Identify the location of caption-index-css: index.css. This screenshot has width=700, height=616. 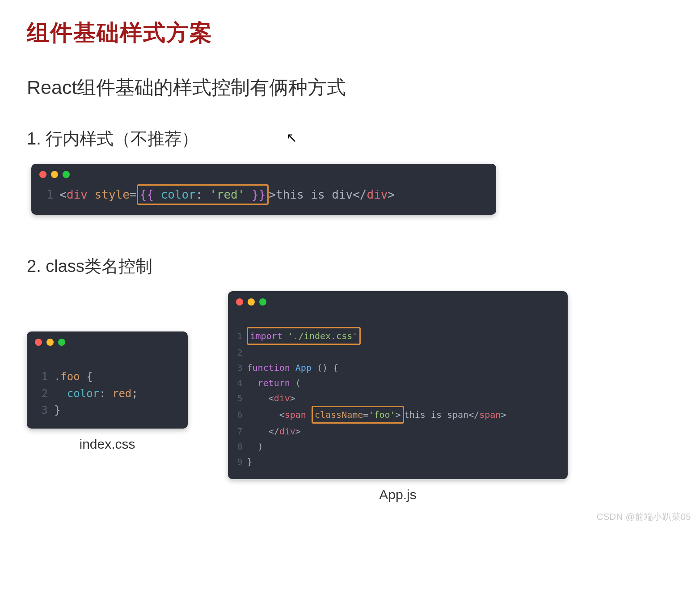
(107, 444).